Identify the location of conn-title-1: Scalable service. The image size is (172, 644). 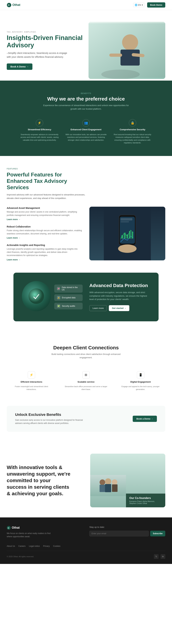
(86, 382).